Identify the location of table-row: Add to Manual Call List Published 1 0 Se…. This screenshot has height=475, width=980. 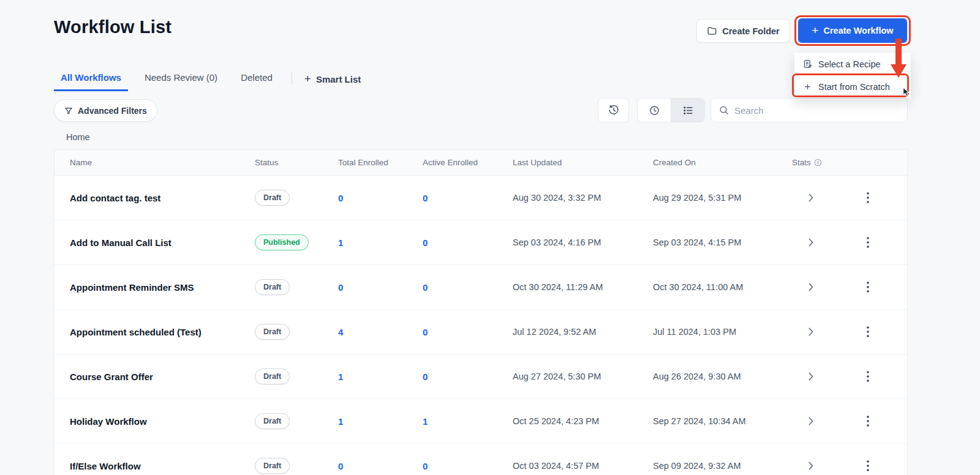
(481, 242).